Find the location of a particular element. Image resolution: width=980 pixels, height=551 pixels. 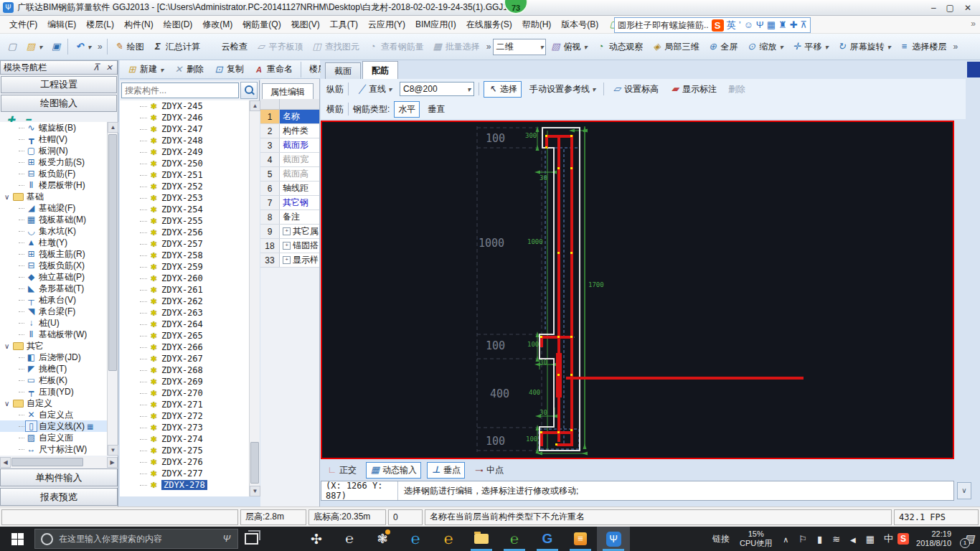

tree-item: ⊞ 筏板主筋(R) is located at coordinates (59, 254).